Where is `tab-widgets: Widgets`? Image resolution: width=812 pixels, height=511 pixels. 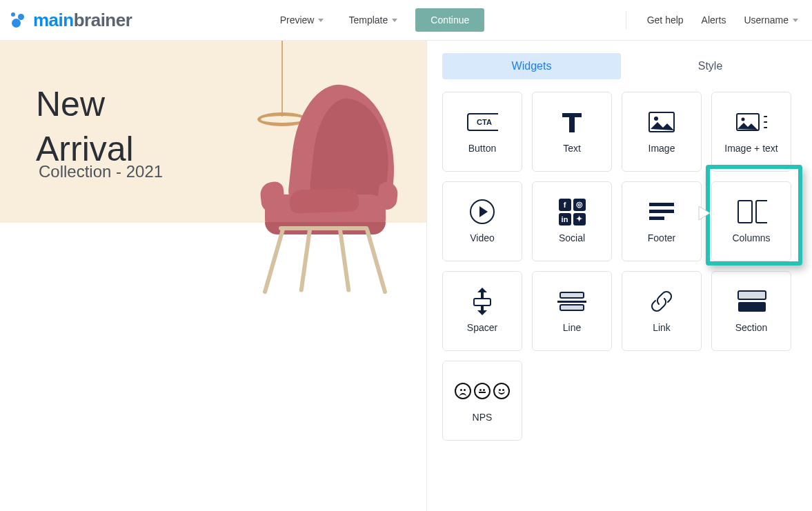 tab-widgets: Widgets is located at coordinates (531, 66).